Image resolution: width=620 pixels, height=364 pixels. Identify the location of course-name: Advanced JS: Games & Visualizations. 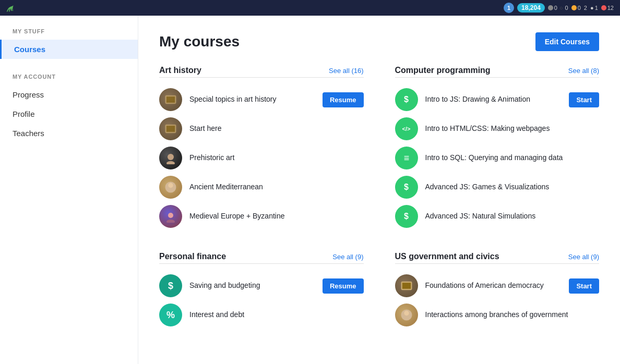
(512, 187).